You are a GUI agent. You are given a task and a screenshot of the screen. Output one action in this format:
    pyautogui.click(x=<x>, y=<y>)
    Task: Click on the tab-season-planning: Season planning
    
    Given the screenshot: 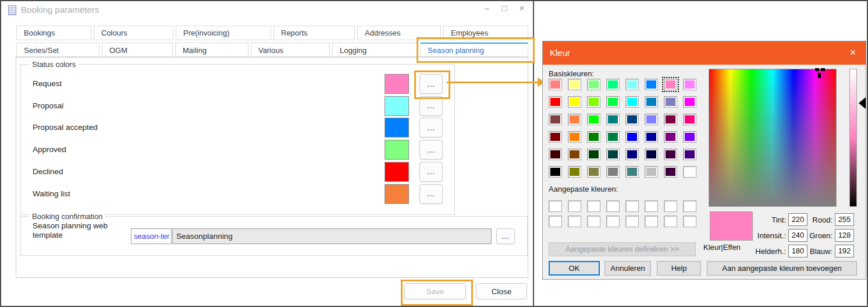 What is the action you would take?
    pyautogui.click(x=474, y=50)
    